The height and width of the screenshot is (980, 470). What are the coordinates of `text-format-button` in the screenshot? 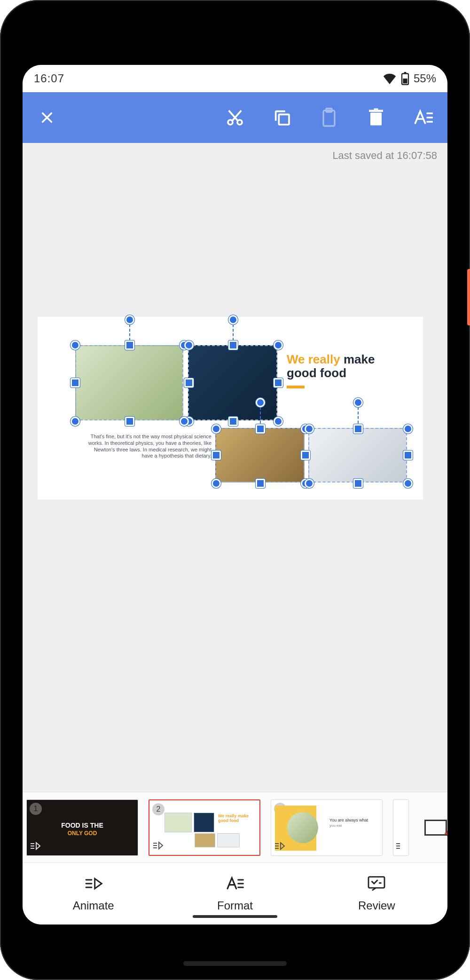 It's located at (423, 118).